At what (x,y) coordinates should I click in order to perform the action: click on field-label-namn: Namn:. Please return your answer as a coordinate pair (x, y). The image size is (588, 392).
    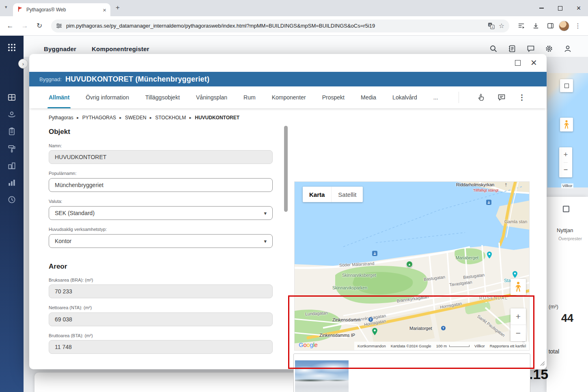
    Looking at the image, I should click on (55, 146).